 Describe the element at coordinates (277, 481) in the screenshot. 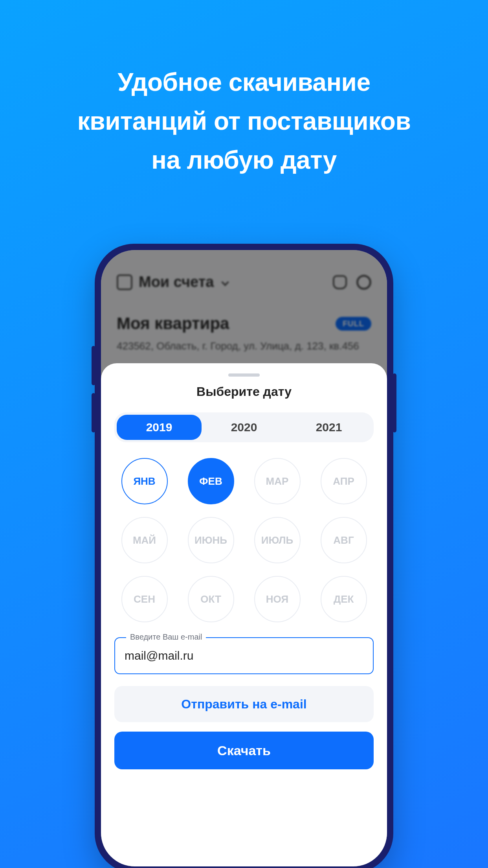

I see `month-mar: МАР` at that location.